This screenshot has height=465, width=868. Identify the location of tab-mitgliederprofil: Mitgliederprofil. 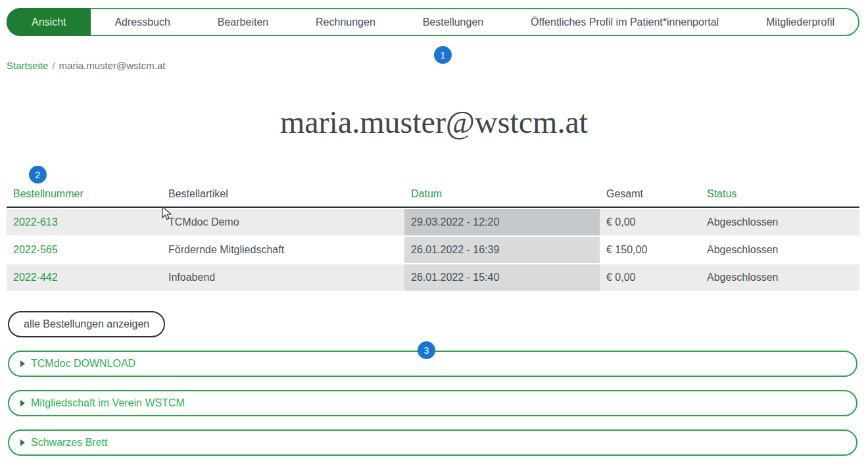
(800, 22).